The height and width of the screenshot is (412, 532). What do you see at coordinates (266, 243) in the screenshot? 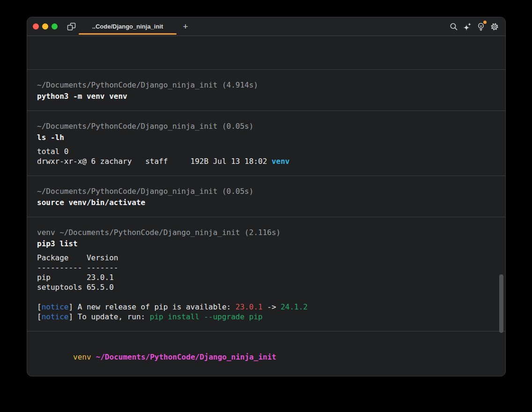
I see `block-command-line: pip3 list` at bounding box center [266, 243].